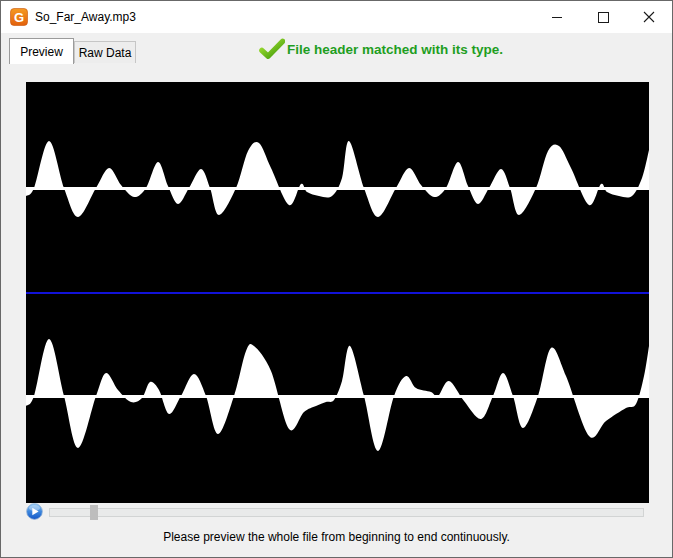  I want to click on svg-text: G, so click(19, 18).